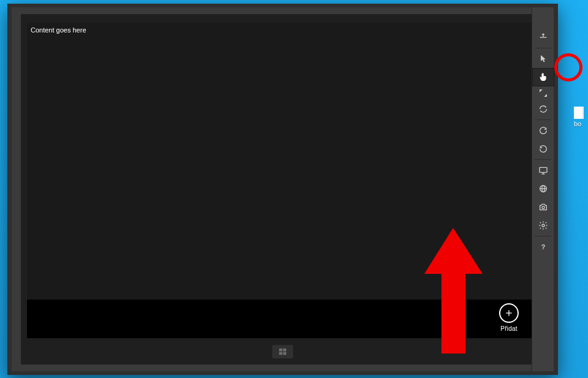  I want to click on annotation-circle, so click(568, 67).